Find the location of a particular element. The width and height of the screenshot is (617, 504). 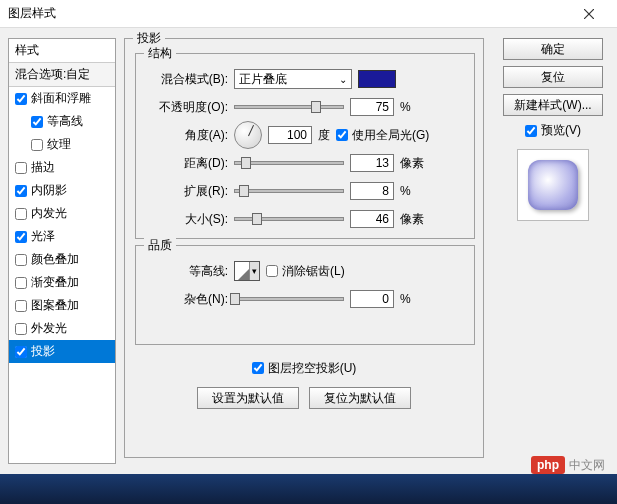

new-style-button: 新建样式(W)... is located at coordinates (553, 105).